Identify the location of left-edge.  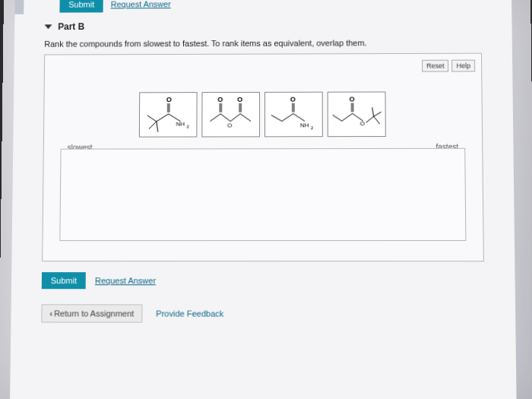
(19, 8).